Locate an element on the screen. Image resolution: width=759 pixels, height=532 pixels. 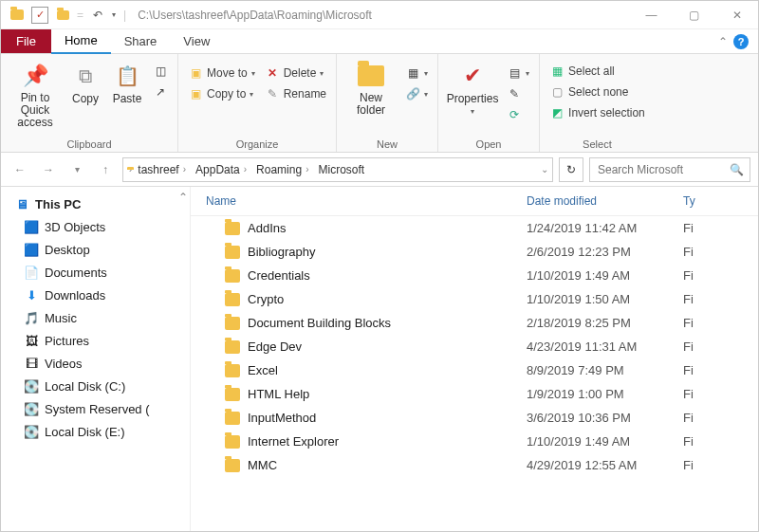
group-organize-title: Organize is located at coordinates (258, 143).